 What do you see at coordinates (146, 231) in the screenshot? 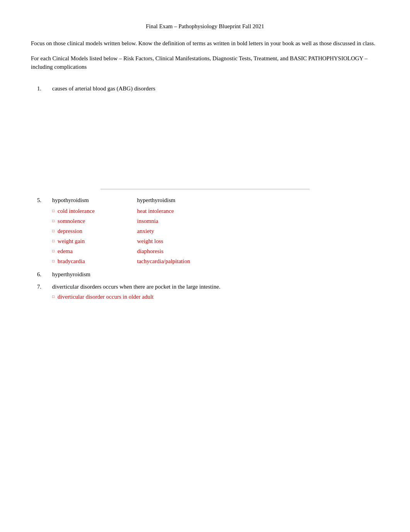
I see `hyper-item-3-text: anxiety` at bounding box center [146, 231].